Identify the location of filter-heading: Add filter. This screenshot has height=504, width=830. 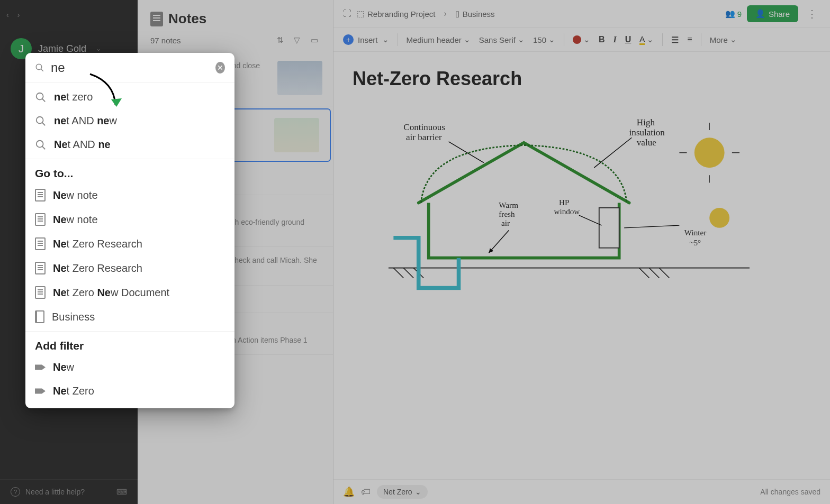
(130, 345).